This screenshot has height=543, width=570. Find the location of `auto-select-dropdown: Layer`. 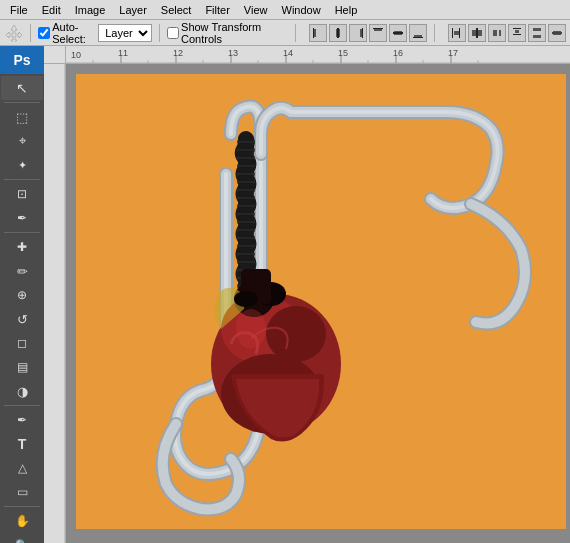

auto-select-dropdown: Layer is located at coordinates (125, 33).